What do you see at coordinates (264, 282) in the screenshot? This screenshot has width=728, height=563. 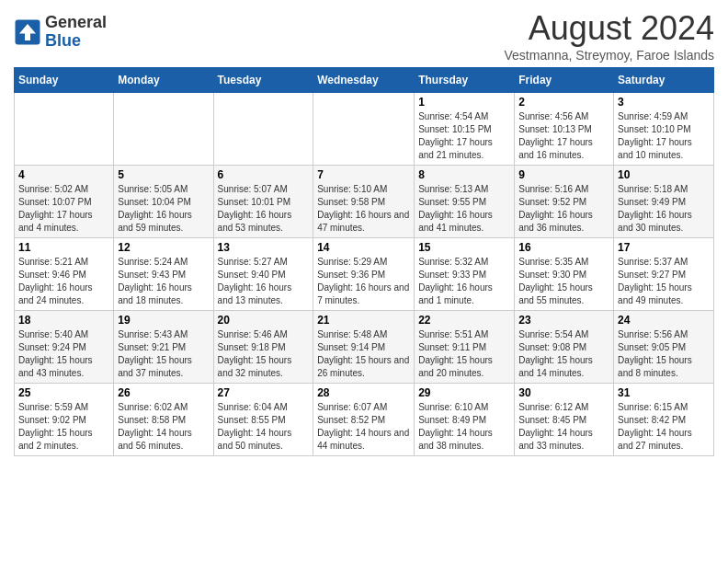 I see `day-info: Sunrise: 5:27 AMSunset: 9:40 PMDaylight:…` at bounding box center [264, 282].